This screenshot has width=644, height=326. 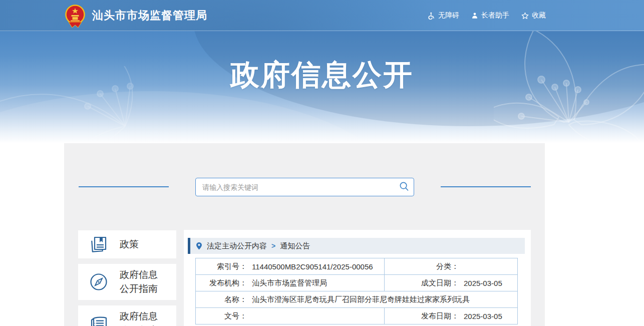 What do you see at coordinates (475, 16) in the screenshot?
I see `person-icon` at bounding box center [475, 16].